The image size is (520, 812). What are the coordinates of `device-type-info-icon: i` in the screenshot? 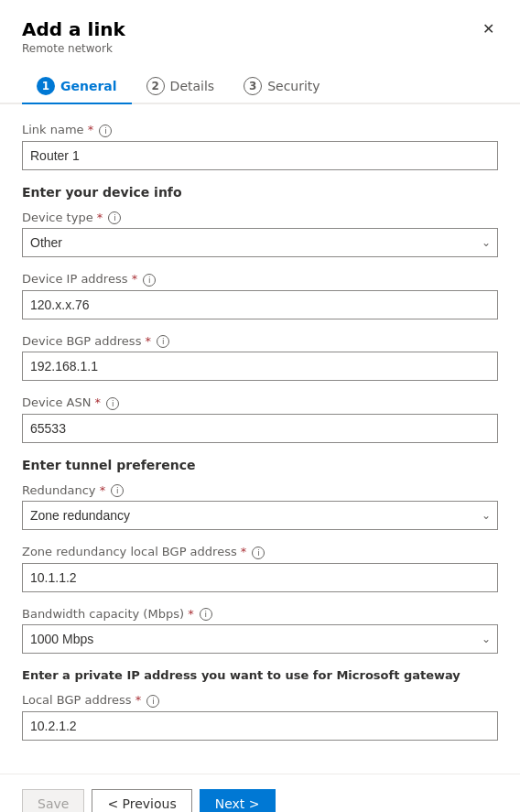 It's located at (114, 218).